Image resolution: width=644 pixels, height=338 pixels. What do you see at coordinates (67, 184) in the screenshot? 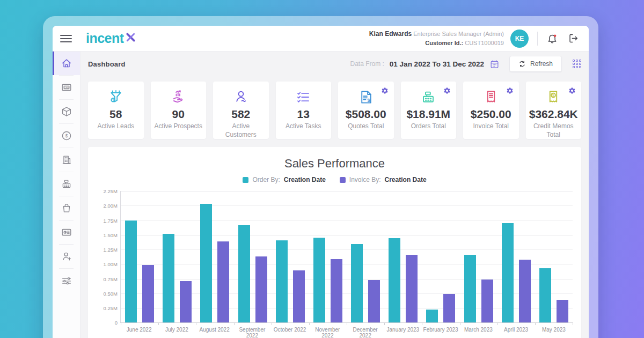
I see `cash-register-icon` at bounding box center [67, 184].